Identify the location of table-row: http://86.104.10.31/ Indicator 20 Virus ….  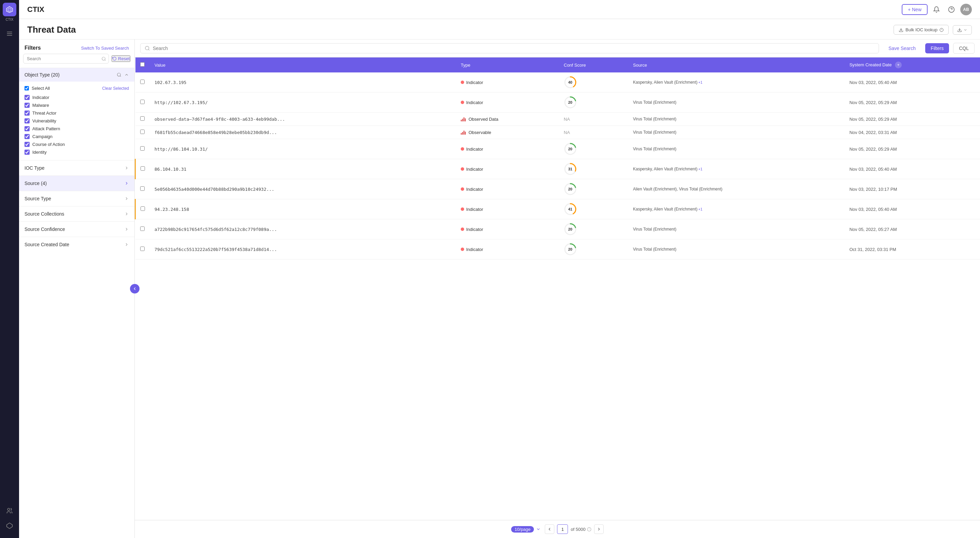
(558, 149).